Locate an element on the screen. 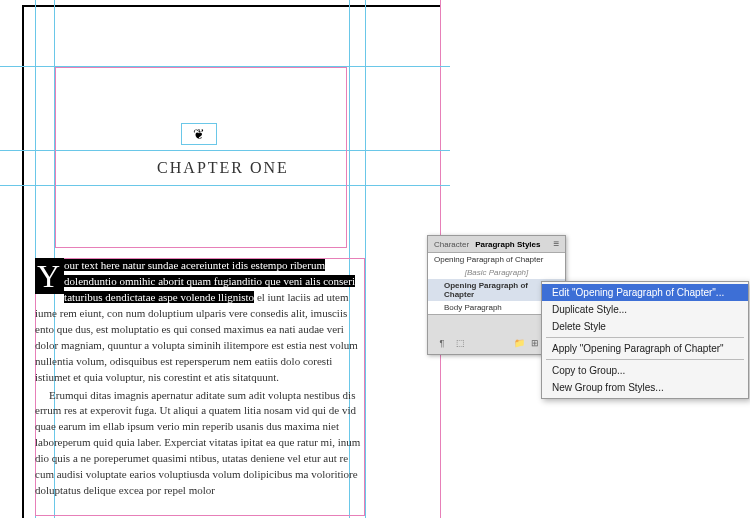 Image resolution: width=750 pixels, height=518 pixels. menu-duplicate-style: Duplicate Style... is located at coordinates (645, 310).